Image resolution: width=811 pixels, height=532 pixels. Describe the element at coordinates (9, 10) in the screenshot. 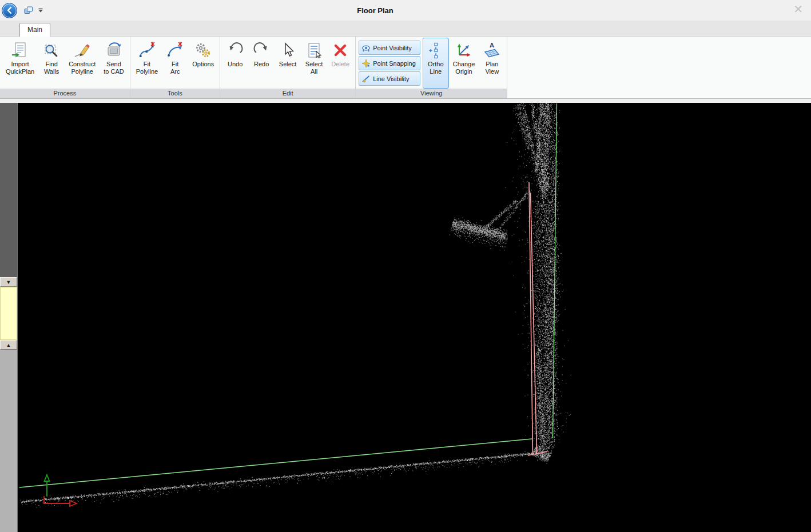

I see `back-button` at that location.